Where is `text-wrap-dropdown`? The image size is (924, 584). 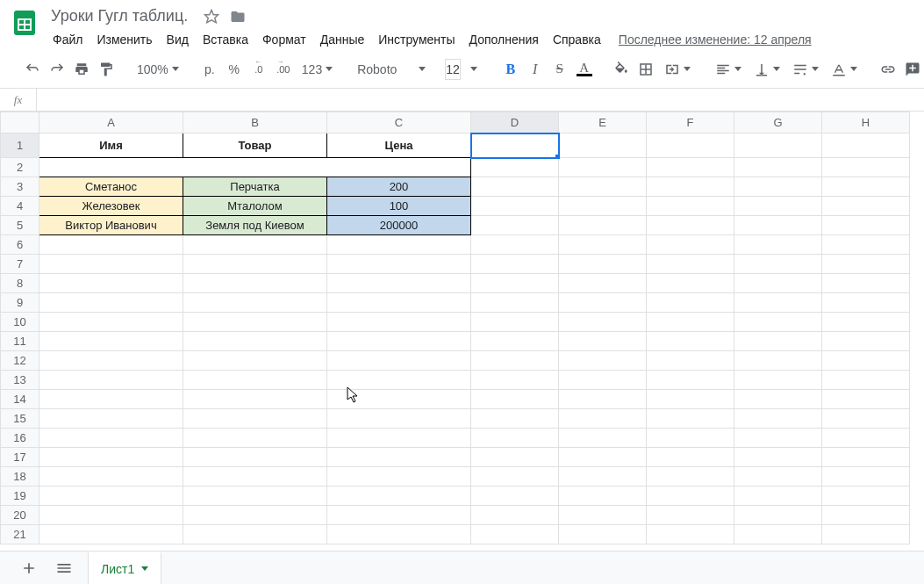
text-wrap-dropdown is located at coordinates (806, 69).